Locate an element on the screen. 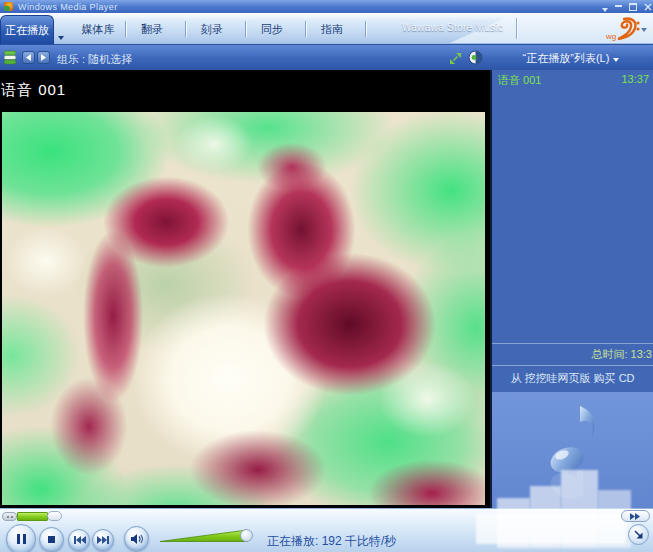  tab-now-playing: 正在播放 is located at coordinates (27, 30).